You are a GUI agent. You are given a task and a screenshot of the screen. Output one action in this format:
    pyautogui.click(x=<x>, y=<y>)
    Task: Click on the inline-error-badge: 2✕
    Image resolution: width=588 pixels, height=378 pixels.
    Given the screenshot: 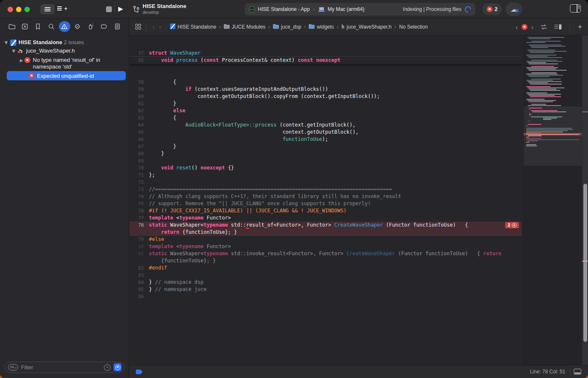 What is the action you would take?
    pyautogui.click(x=512, y=225)
    